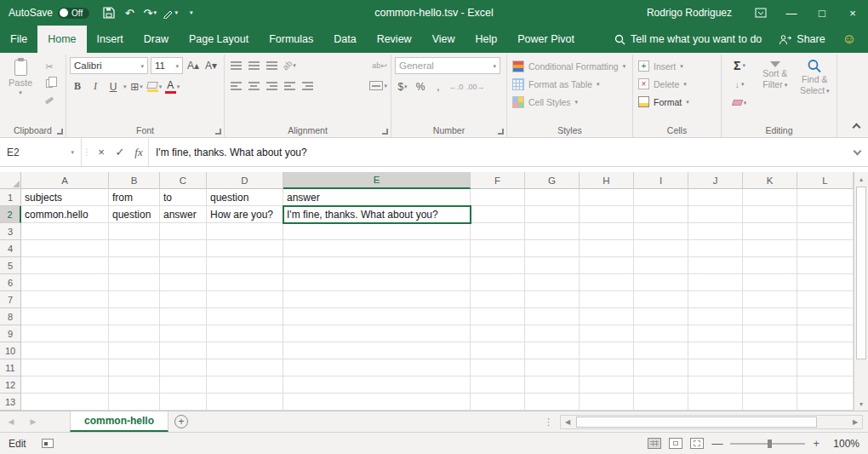 Image resolution: width=868 pixels, height=454 pixels. Describe the element at coordinates (825, 385) in the screenshot. I see `cell-L12` at that location.